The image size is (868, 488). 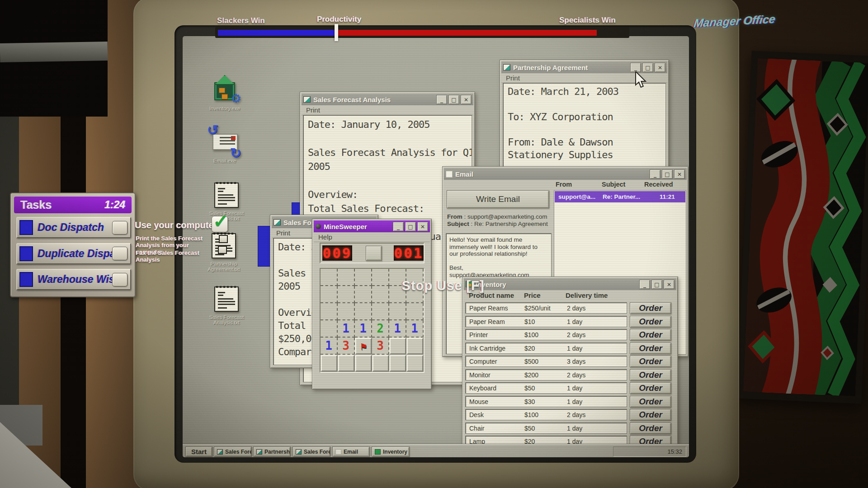 What do you see at coordinates (436, 451) in the screenshot?
I see `taskbar: Start Sales ForecasPartnership ASales Fo…` at bounding box center [436, 451].